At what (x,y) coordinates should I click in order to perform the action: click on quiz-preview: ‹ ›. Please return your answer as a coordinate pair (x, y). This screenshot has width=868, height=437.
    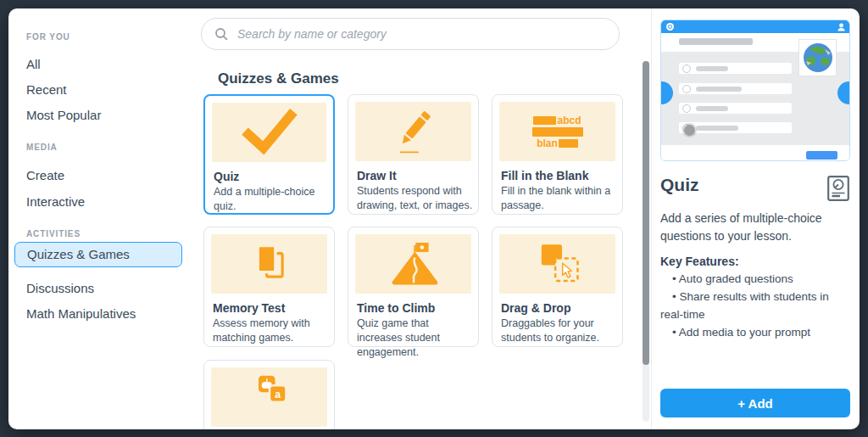
    Looking at the image, I should click on (755, 90).